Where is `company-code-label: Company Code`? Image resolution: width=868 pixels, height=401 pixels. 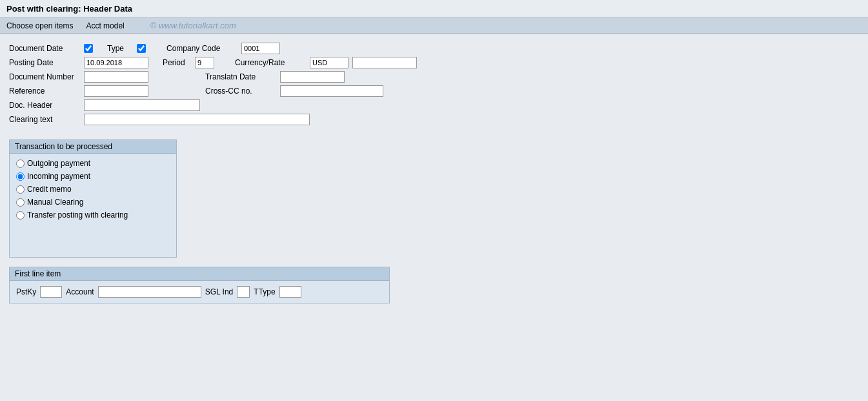 company-code-label: Company Code is located at coordinates (202, 48).